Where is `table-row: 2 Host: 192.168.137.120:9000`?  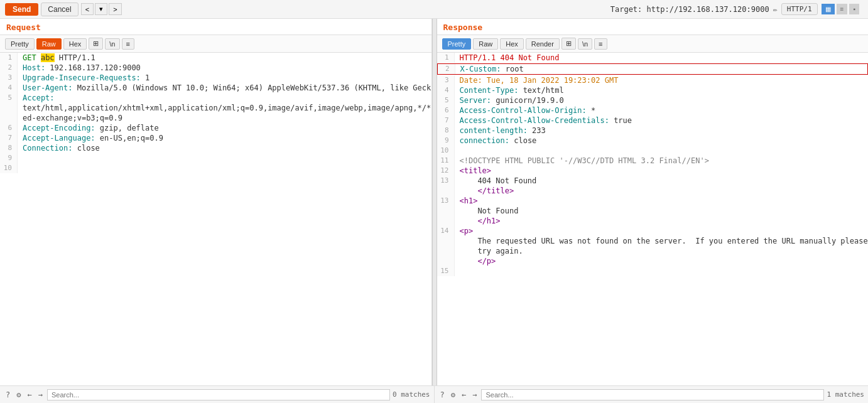
table-row: 2 Host: 192.168.137.120:9000 is located at coordinates (216, 68).